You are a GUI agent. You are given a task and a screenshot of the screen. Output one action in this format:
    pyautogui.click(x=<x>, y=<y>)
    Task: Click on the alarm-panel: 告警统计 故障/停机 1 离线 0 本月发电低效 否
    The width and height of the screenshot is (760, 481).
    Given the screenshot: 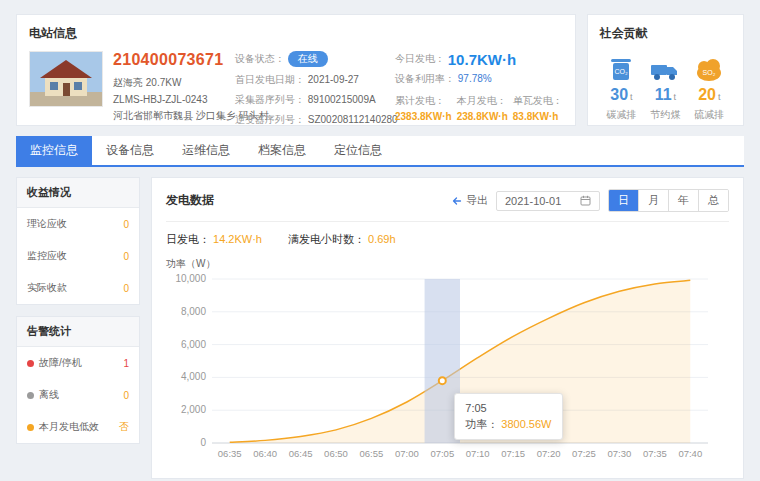 What is the action you would take?
    pyautogui.click(x=78, y=380)
    